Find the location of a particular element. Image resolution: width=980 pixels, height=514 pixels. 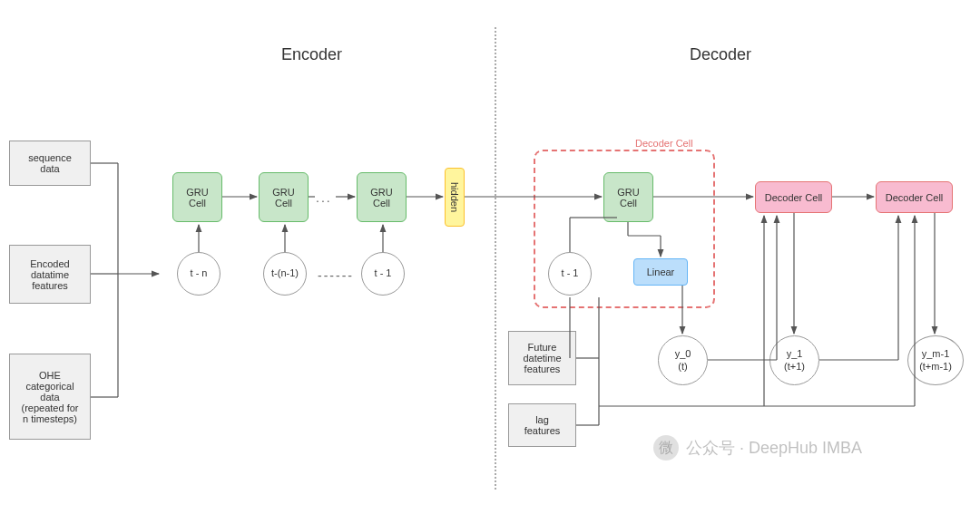

encoder-input-categorical-data: OHE categorical data (repeated for n tim… is located at coordinates (50, 397).